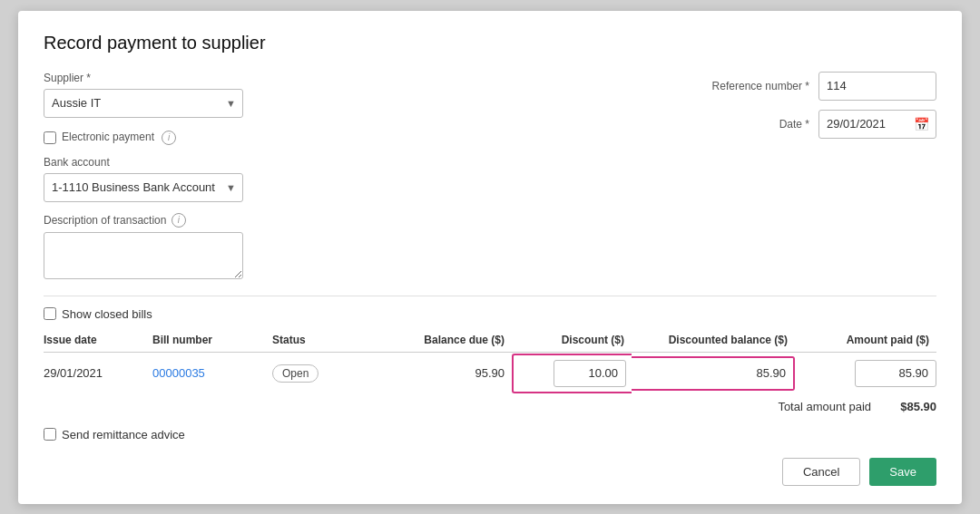 The image size is (980, 514). I want to click on dialog-title: Record payment to supplier, so click(490, 44).